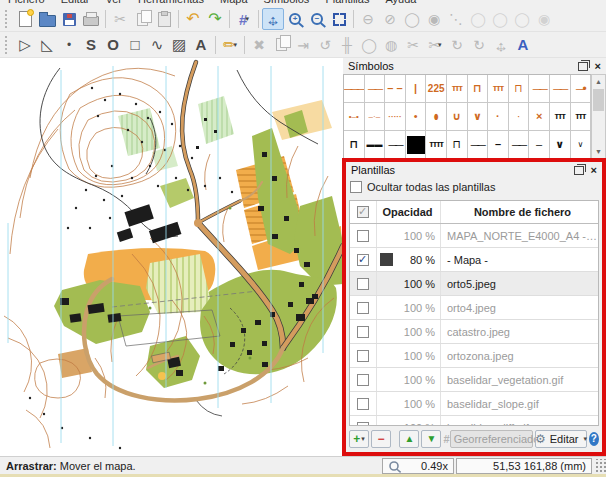 The width and height of the screenshot is (606, 477). I want to click on menu-item-editar: Editar, so click(76, 3).